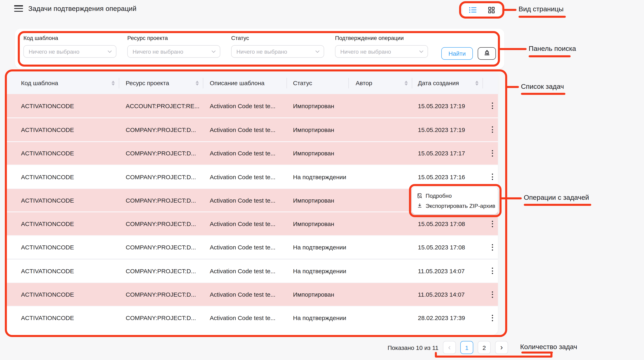  I want to click on clear-filters-button, so click(487, 53).